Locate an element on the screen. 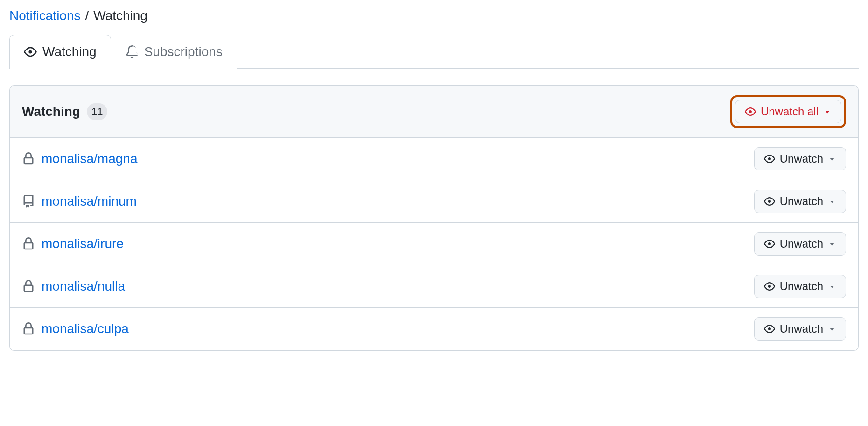 This screenshot has height=426, width=868. tab-watching-label: Watching is located at coordinates (70, 52).